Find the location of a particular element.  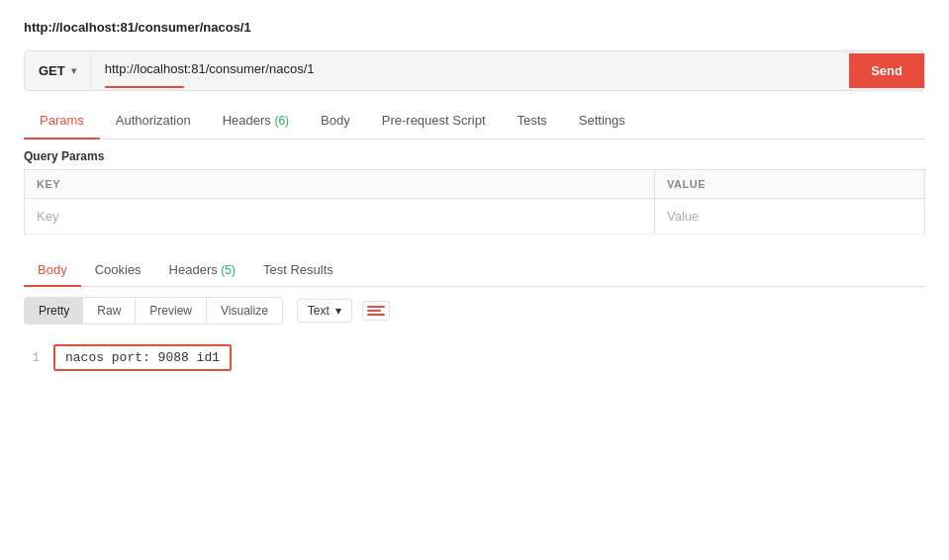

value-placeholder: Value is located at coordinates (683, 216).